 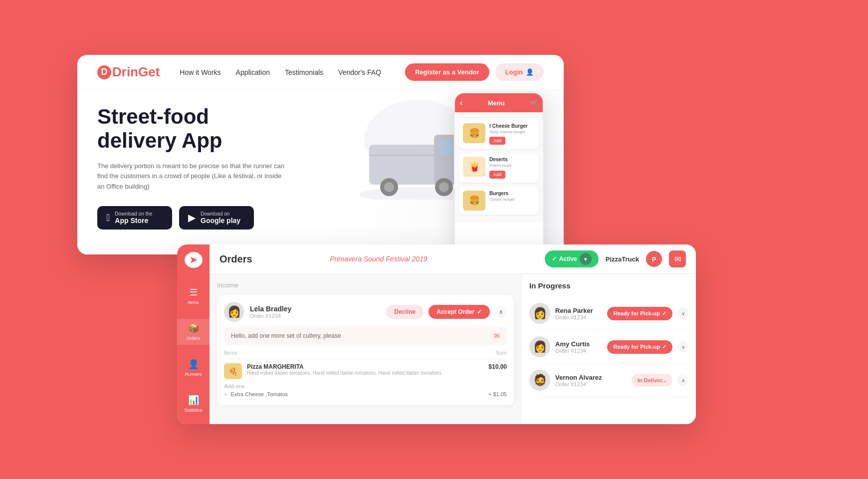 I want to click on vernon-deliver-button: In Deliver..., so click(x=652, y=380).